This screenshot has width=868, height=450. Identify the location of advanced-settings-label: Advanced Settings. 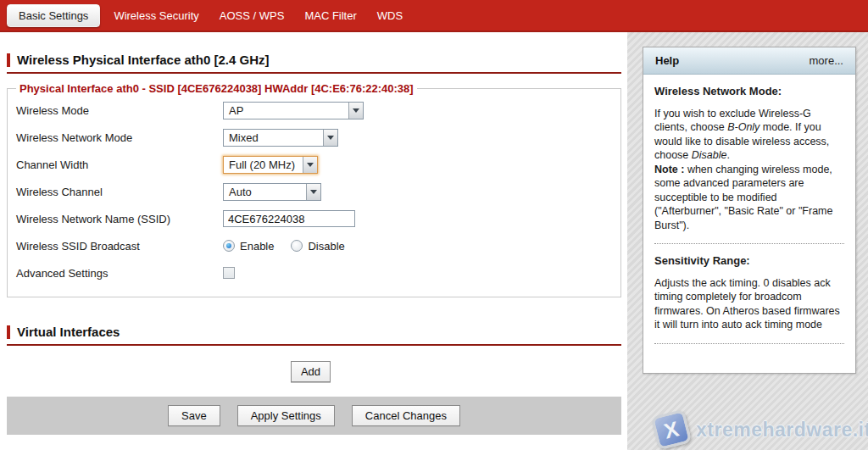
(120, 273).